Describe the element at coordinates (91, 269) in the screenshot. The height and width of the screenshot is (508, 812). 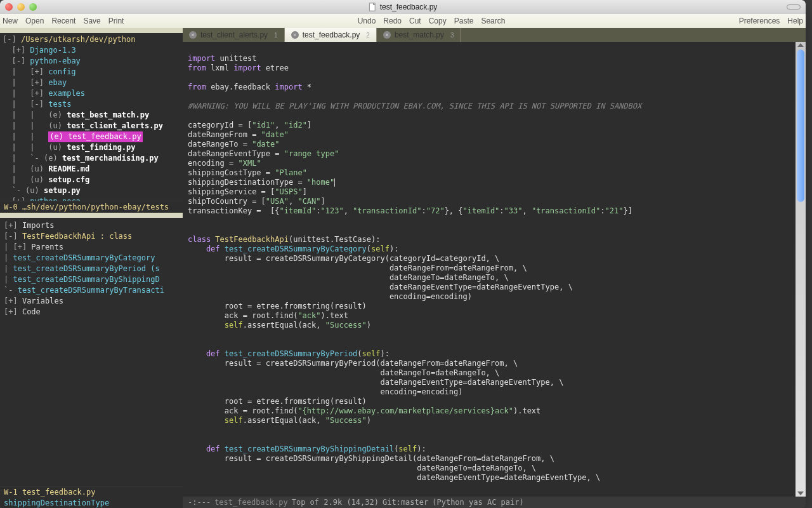
I see `outline-item: | test_createDSRSummaryByPeriod (s` at that location.